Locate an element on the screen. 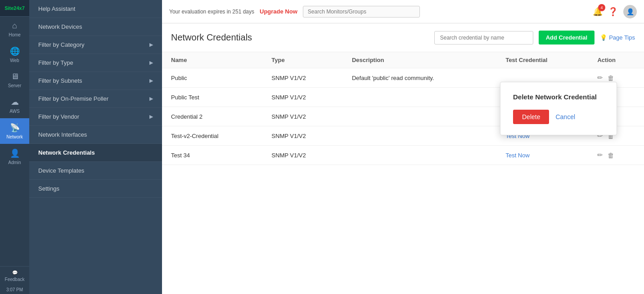 The height and width of the screenshot is (294, 644). left-nav-item-network-devices: Network Devices is located at coordinates (95, 27).